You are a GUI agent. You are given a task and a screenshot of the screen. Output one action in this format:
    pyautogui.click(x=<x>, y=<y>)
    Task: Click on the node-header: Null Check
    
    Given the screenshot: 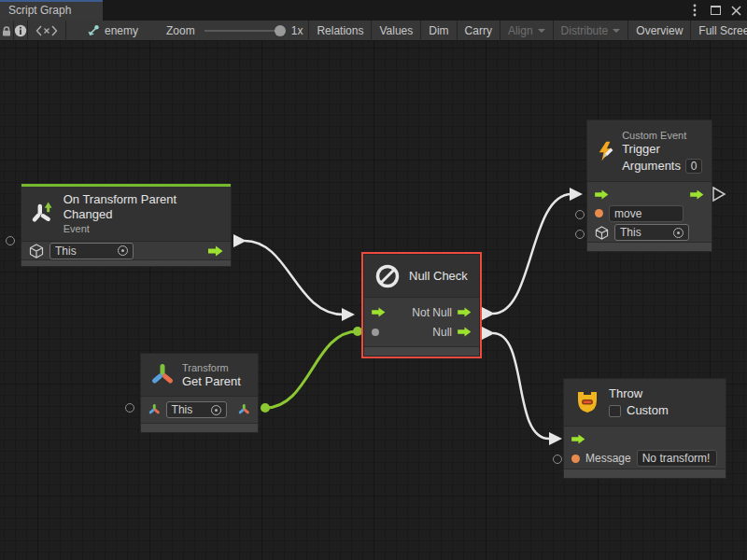 What is the action you would take?
    pyautogui.click(x=422, y=276)
    